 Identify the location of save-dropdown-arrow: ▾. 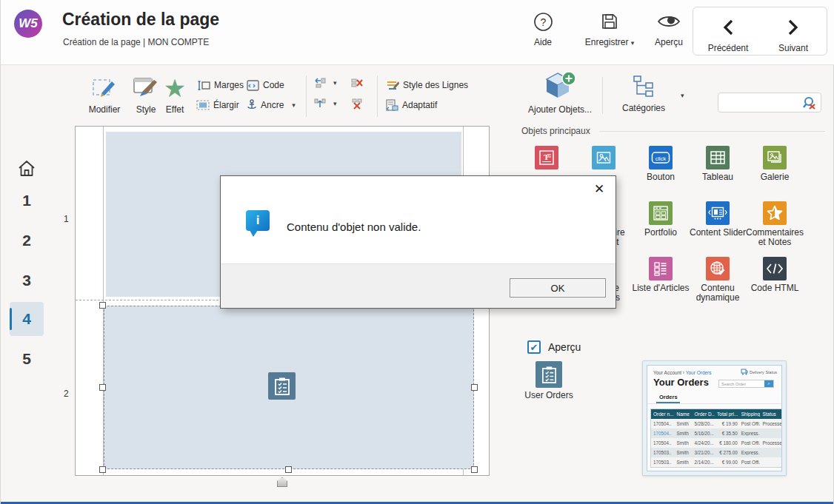
(633, 43).